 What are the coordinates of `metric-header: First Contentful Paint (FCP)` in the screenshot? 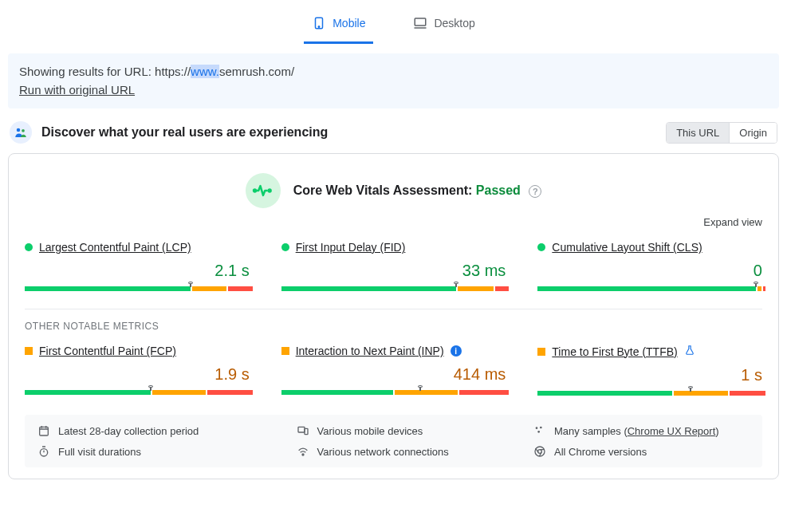 It's located at (137, 351).